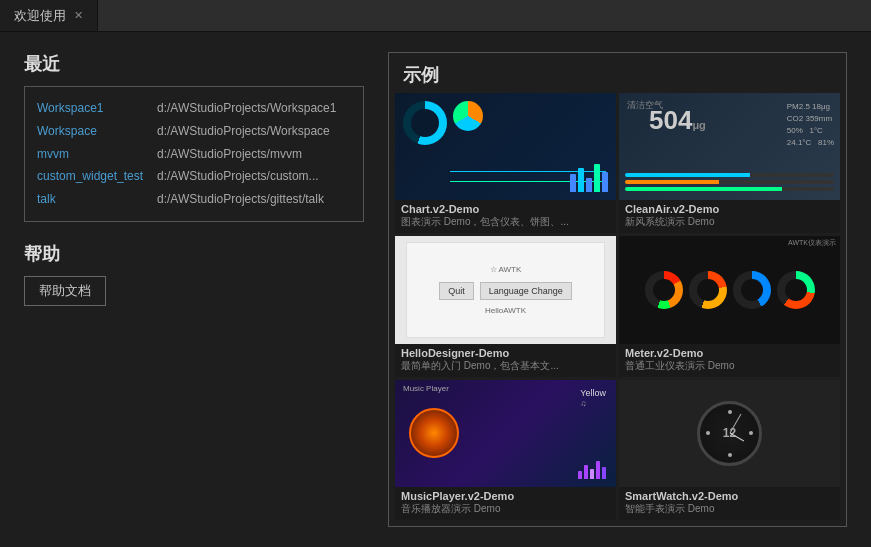 The image size is (871, 547). I want to click on welcome-tab: 欢迎使用 ✕, so click(49, 16).